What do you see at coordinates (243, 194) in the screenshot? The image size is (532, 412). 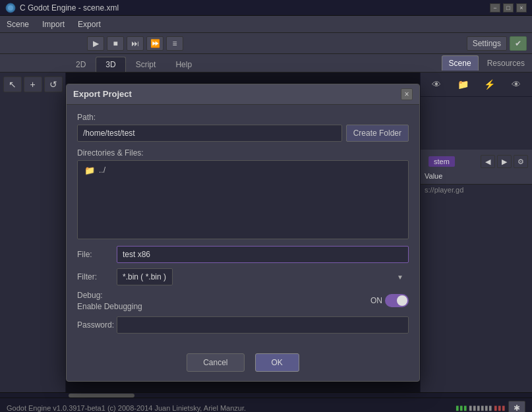 I see `dirs-row: Directories & Files: 📁 ../` at bounding box center [243, 194].